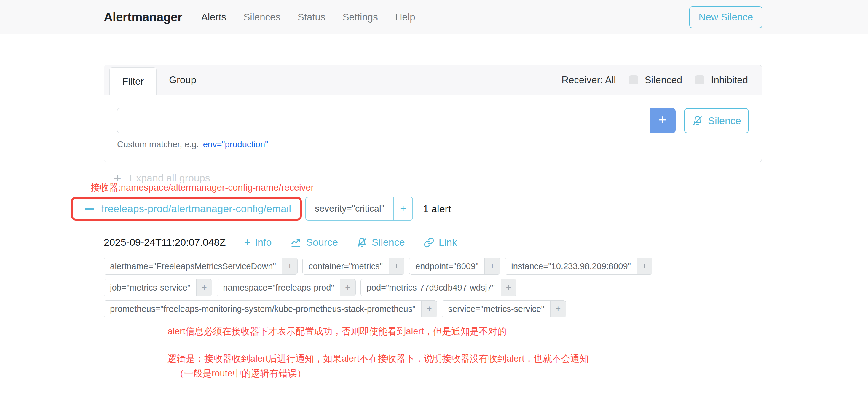 The height and width of the screenshot is (399, 868). Describe the element at coordinates (236, 144) in the screenshot. I see `hint-example-link: env="production"` at that location.